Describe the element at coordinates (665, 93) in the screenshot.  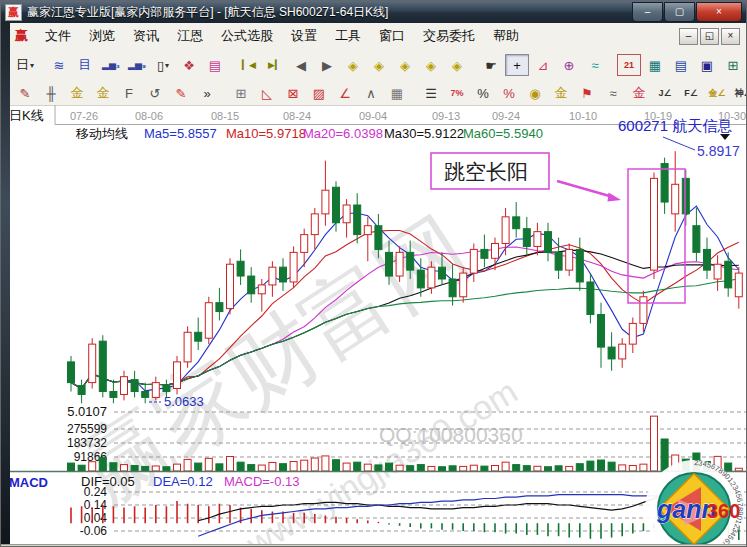
I see `j-angle-button: J∠` at that location.